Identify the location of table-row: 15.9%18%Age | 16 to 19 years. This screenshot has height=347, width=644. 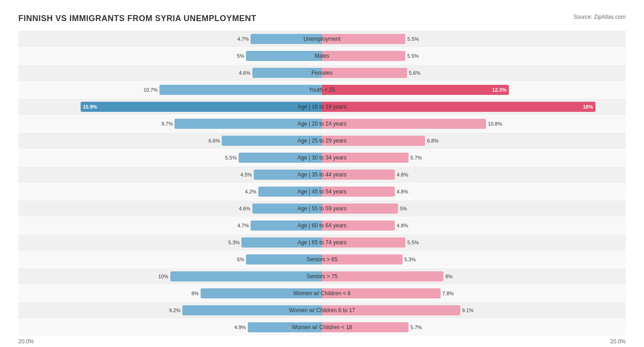
(322, 107).